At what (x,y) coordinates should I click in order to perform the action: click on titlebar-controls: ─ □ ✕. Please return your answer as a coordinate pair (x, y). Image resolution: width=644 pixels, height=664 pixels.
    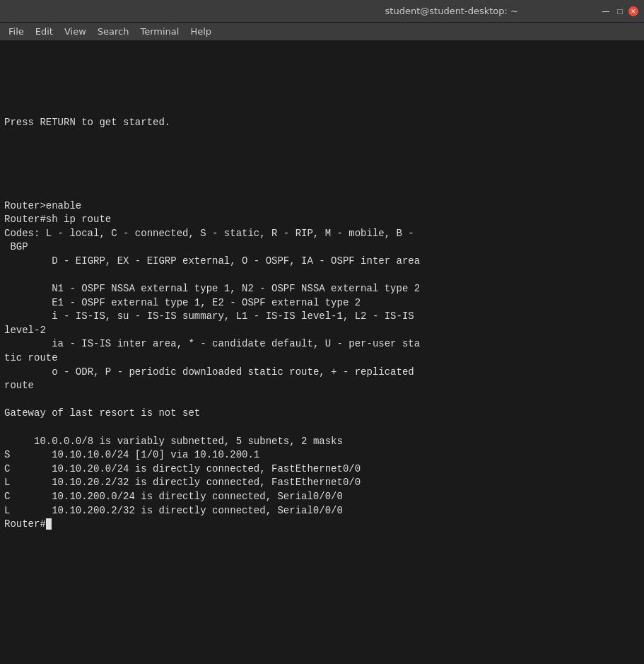
    Looking at the image, I should click on (619, 11).